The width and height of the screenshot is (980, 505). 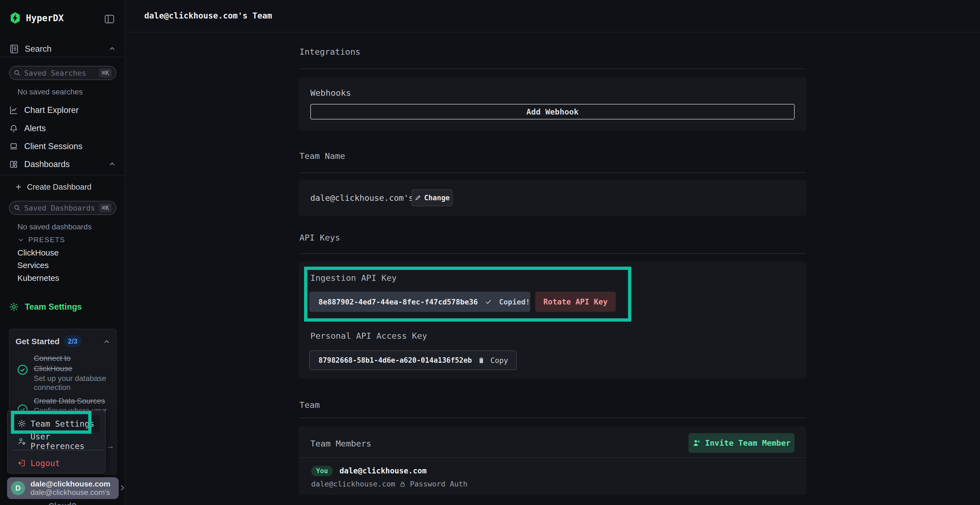 I want to click on checklist-item-subtitle: Set up your database connection, so click(x=72, y=383).